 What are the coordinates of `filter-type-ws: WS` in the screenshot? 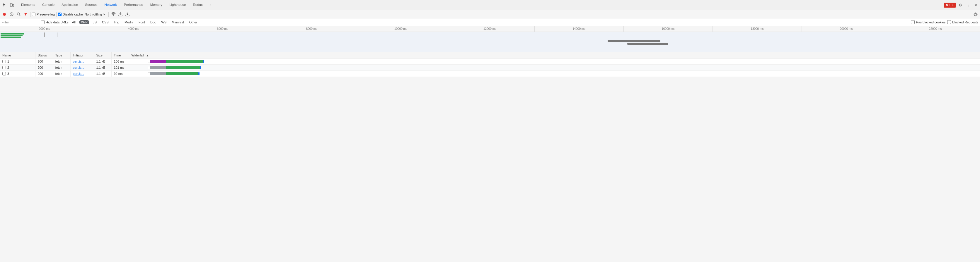 It's located at (164, 22).